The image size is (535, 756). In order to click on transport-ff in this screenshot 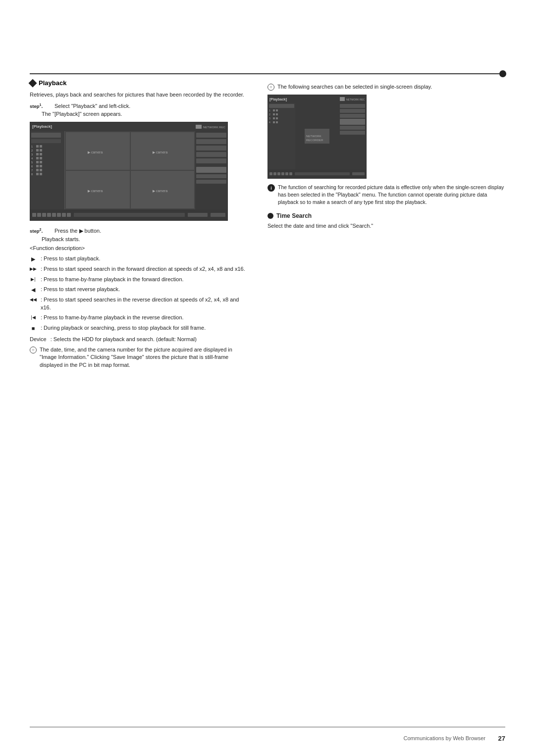, I will do `click(59, 215)`.